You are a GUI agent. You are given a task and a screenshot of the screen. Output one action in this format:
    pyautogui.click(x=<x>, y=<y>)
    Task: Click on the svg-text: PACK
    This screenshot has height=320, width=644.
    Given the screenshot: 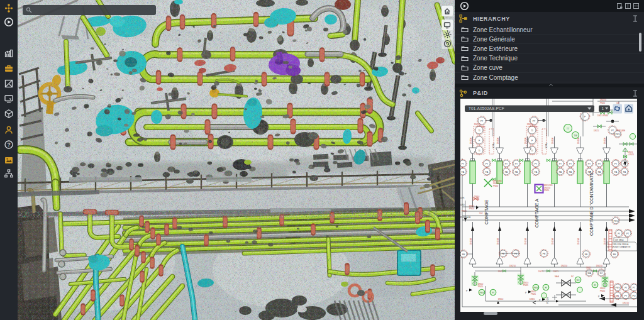 What is the action you would take?
    pyautogui.click(x=493, y=146)
    